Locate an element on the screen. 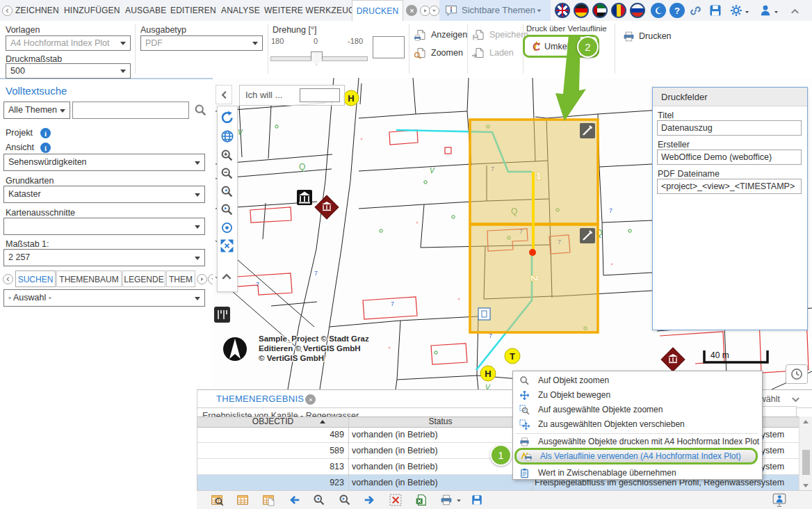  grundkarten-select: Kataster is located at coordinates (104, 195).